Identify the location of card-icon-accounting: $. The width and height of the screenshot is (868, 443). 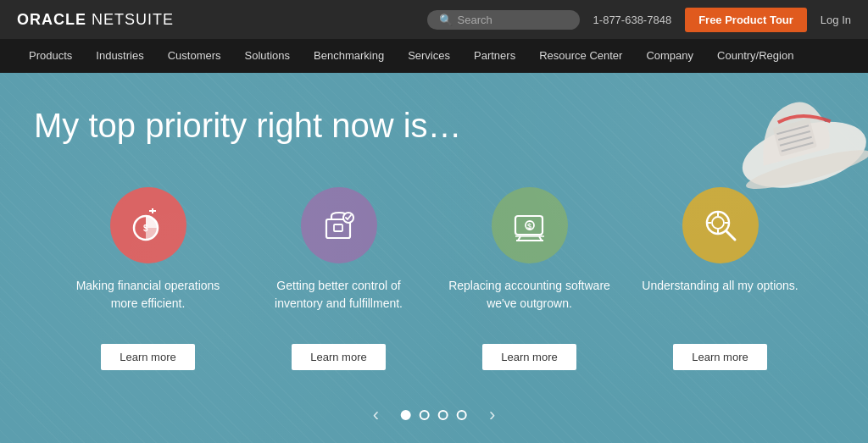
(530, 225).